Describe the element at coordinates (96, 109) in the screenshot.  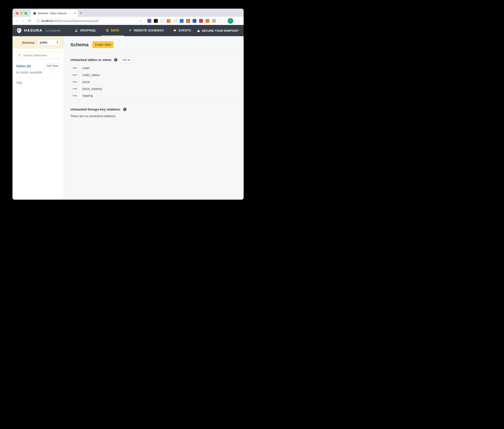
I see `section-title: Untracked foreign-key relations` at that location.